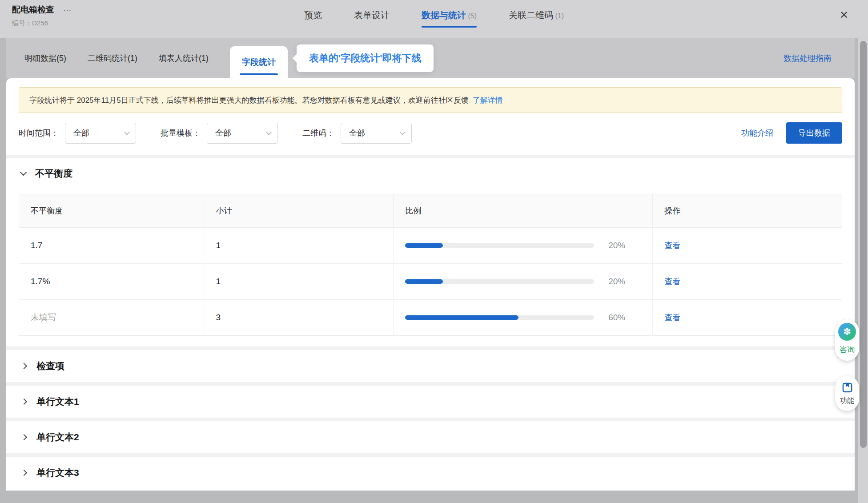 This screenshot has width=868, height=503. Describe the element at coordinates (430, 133) in the screenshot. I see `filter-bar: 时间范围： 全部 批量模板： 全部 二维码： 全部 功能介绍 导出数据` at that location.